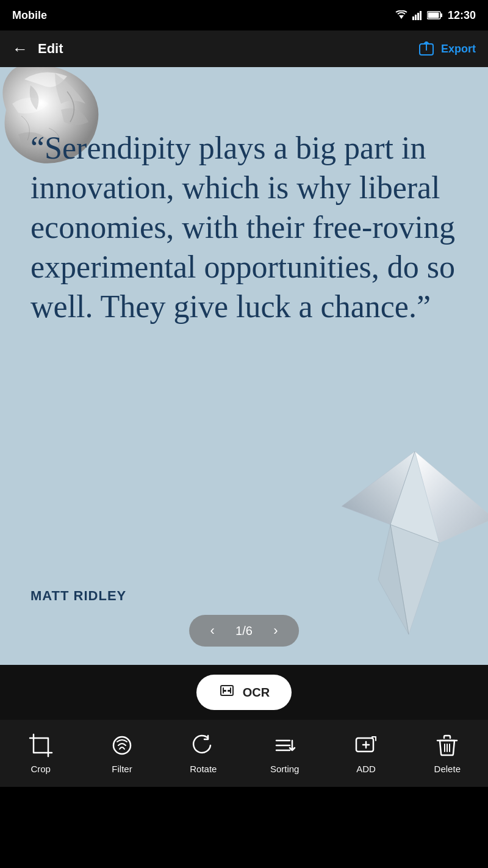 The image size is (488, 868). What do you see at coordinates (428, 49) in the screenshot?
I see `export-icon` at bounding box center [428, 49].